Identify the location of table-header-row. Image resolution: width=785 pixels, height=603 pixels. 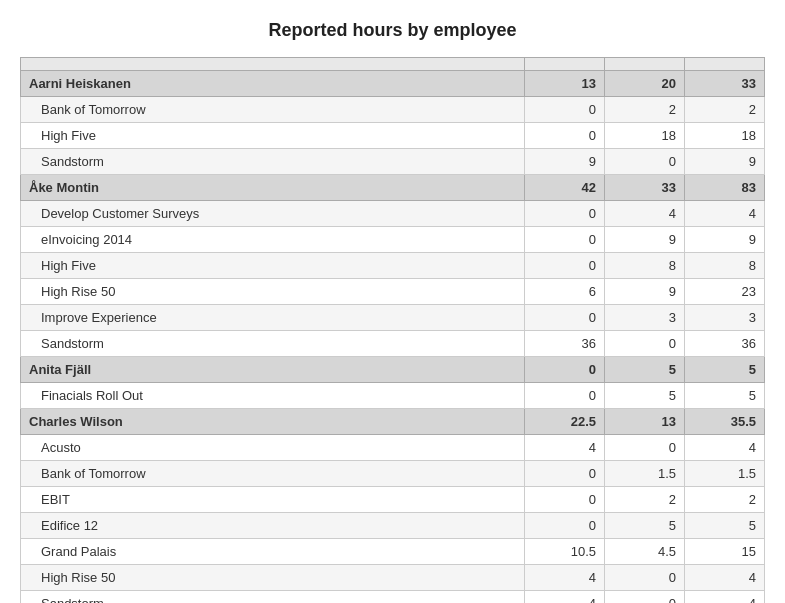
(393, 64).